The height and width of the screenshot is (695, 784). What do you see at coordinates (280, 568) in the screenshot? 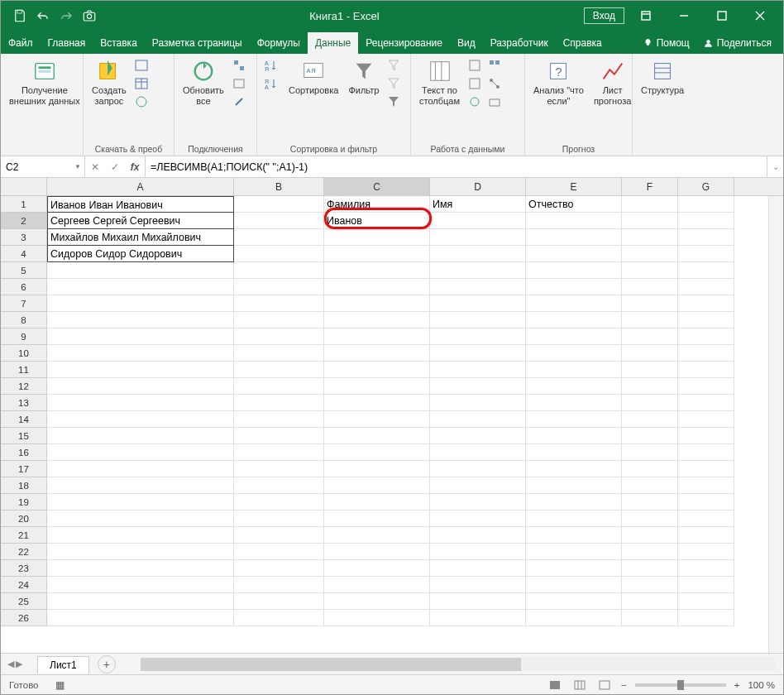
I see `cell-B23` at bounding box center [280, 568].